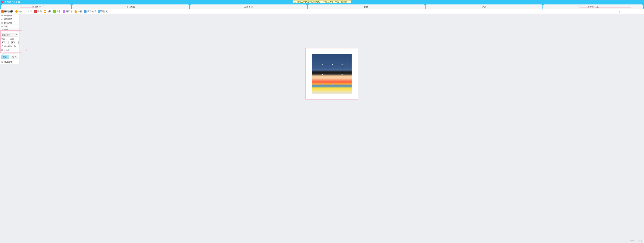 The image size is (644, 243). Describe the element at coordinates (15, 42) in the screenshot. I see `height-input` at that location.